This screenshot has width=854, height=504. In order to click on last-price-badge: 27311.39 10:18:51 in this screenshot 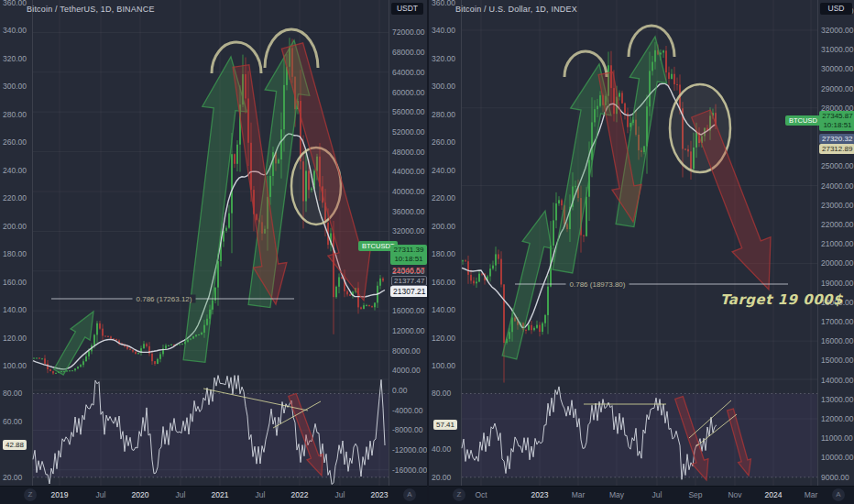, I will do `click(409, 255)`.